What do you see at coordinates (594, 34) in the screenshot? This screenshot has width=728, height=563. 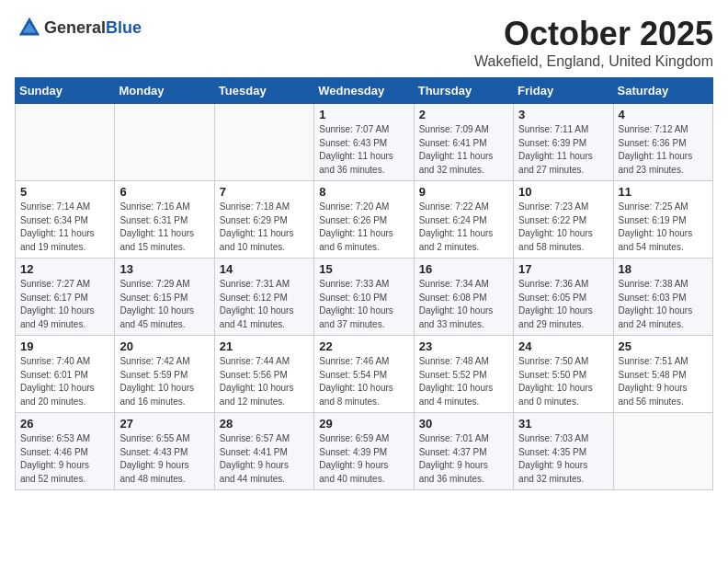 I see `month-title: October 2025` at bounding box center [594, 34].